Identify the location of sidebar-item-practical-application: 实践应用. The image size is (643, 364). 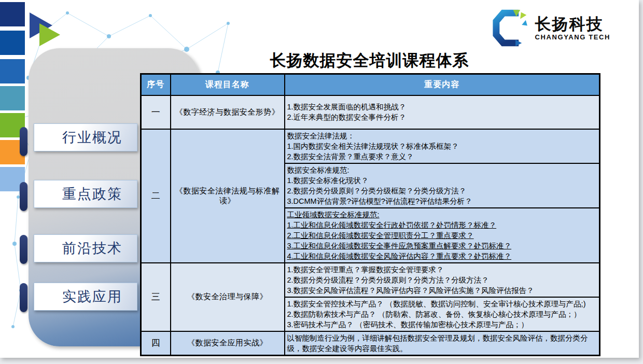
(86, 297).